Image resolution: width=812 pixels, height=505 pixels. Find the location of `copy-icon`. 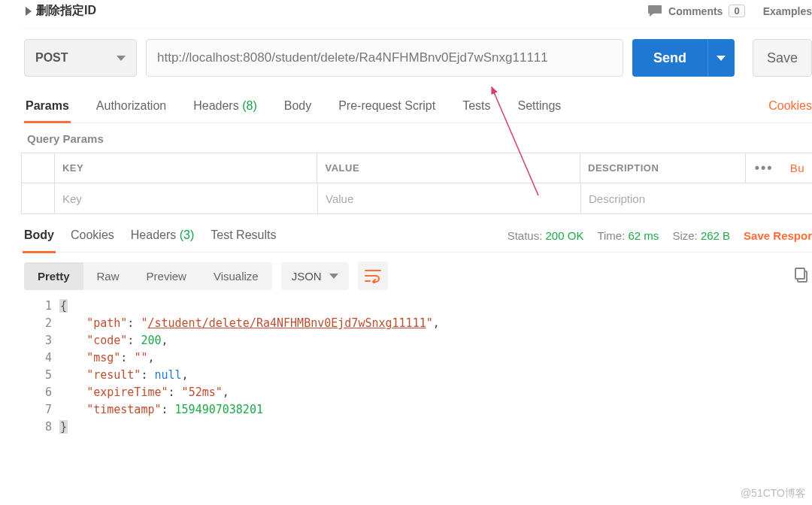

copy-icon is located at coordinates (803, 277).